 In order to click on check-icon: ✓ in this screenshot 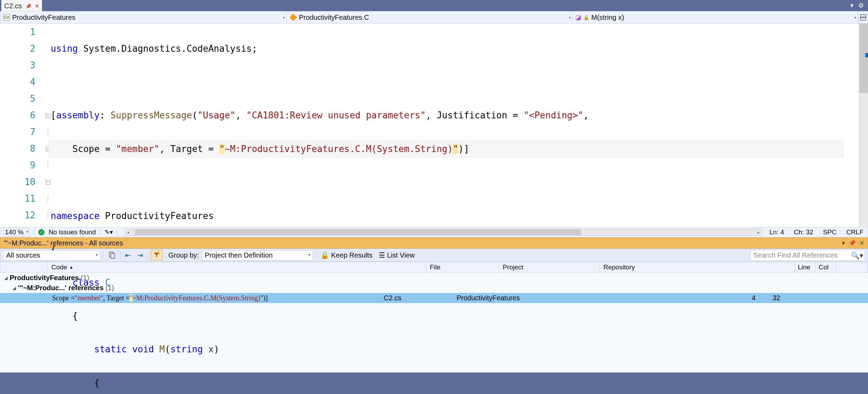, I will do `click(41, 232)`.